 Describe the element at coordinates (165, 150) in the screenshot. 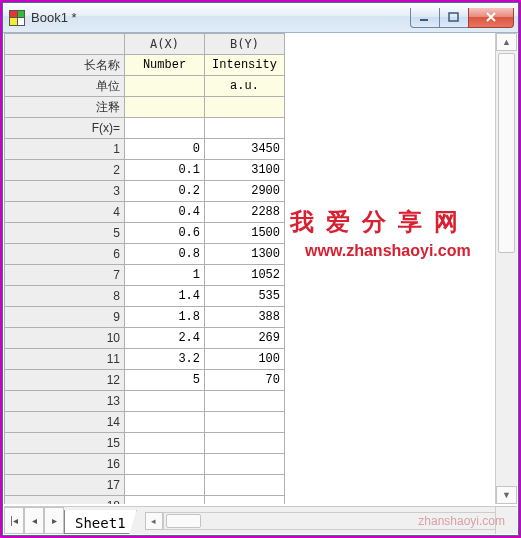

I see `cell-a: 0` at that location.